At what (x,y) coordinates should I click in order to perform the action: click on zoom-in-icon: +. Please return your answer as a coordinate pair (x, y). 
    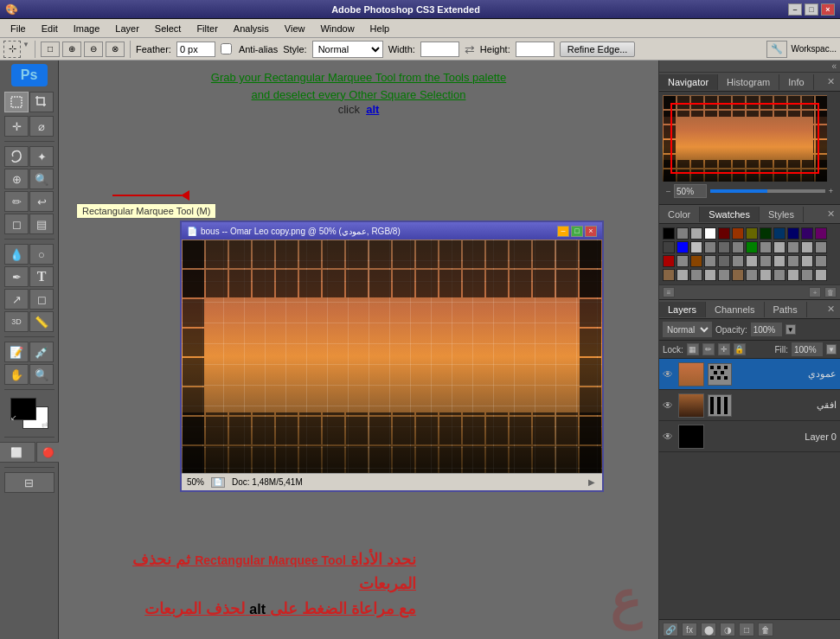
    Looking at the image, I should click on (830, 191).